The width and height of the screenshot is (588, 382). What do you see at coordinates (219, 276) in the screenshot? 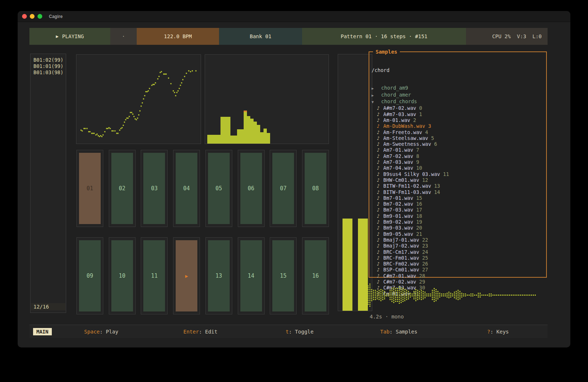
I see `pad-13: 13` at bounding box center [219, 276].